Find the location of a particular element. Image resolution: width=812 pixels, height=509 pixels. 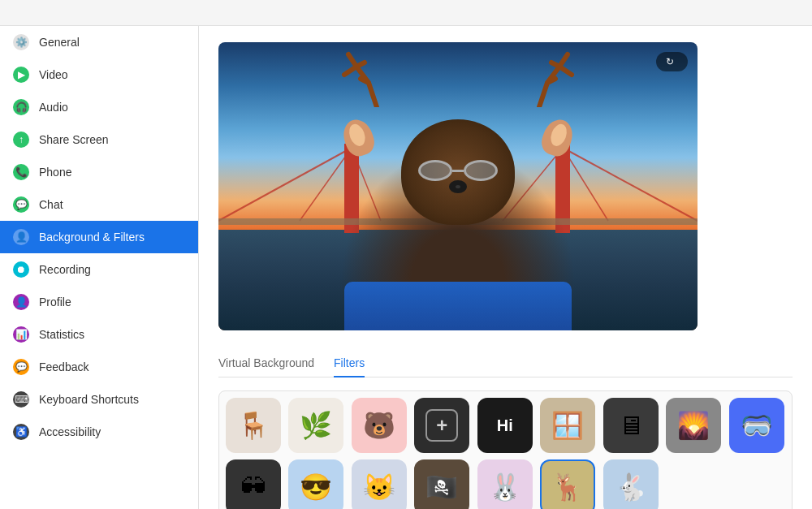

recording-icon: ⏺ is located at coordinates (21, 270).